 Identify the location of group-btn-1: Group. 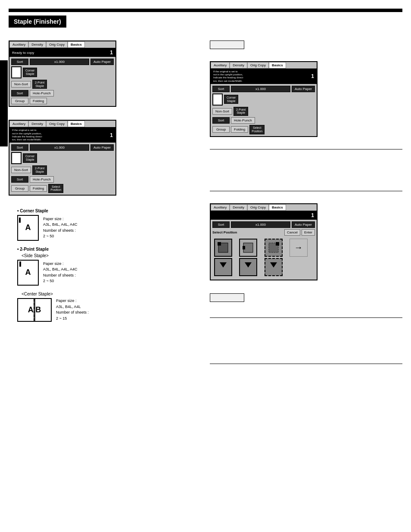
(20, 101).